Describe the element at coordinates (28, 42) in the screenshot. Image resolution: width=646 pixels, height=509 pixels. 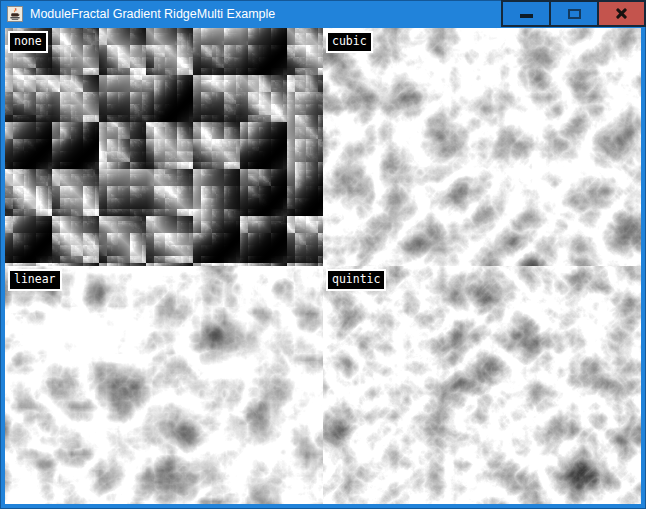
I see `interp-label-none: none` at that location.